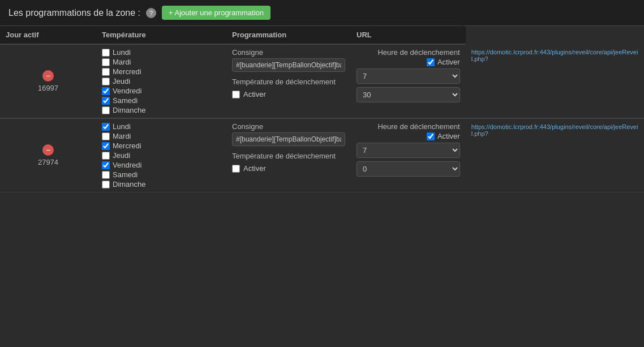 Image resolution: width=644 pixels, height=347 pixels. Describe the element at coordinates (161, 35) in the screenshot. I see `col-temperature: Température` at that location.